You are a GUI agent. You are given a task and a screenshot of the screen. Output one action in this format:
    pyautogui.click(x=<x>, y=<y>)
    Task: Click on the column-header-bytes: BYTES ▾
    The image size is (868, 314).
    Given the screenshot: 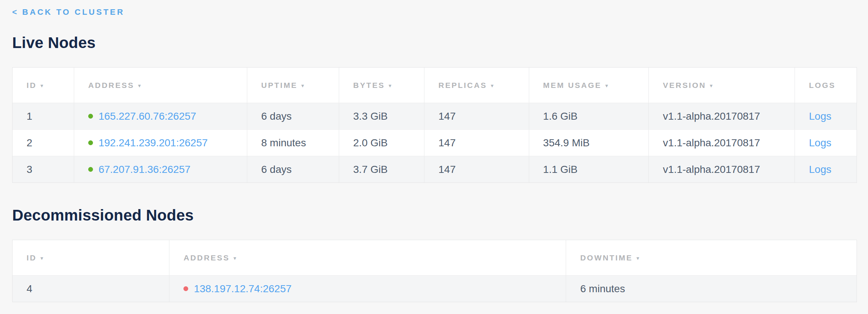 What is the action you would take?
    pyautogui.click(x=382, y=85)
    